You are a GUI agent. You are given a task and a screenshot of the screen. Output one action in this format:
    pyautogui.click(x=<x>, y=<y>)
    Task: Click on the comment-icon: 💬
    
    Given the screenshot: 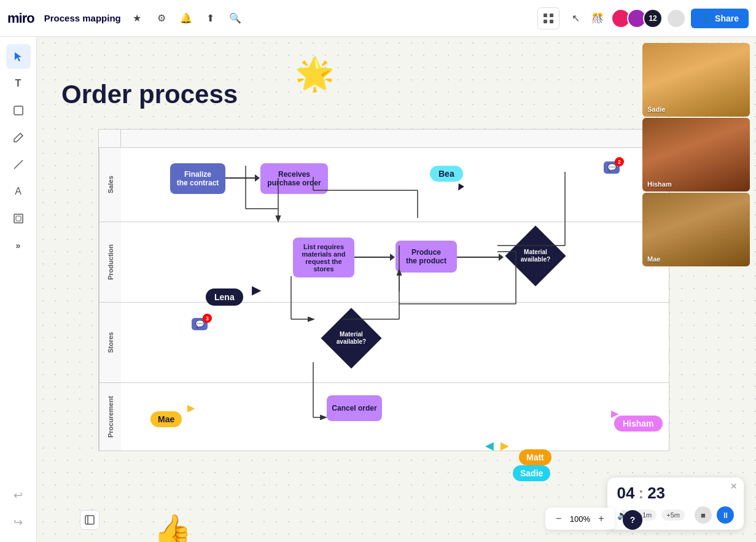 What is the action you would take?
    pyautogui.click(x=612, y=168)
    